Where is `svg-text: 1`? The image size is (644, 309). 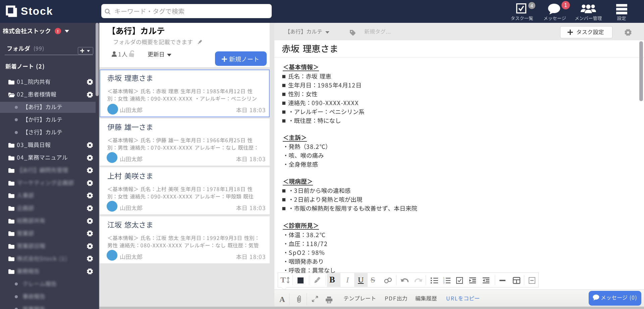 svg-text: 1 is located at coordinates (566, 5).